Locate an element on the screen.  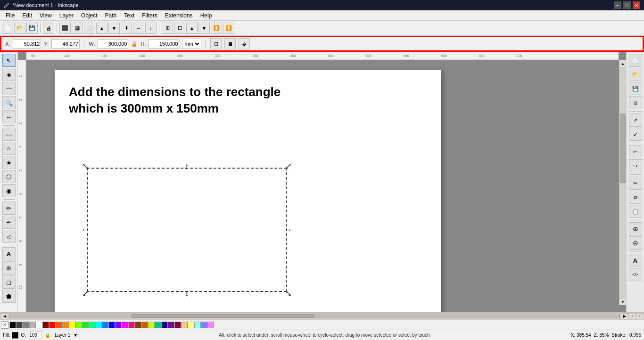
spiral-tool-btn: ◉ is located at coordinates (9, 191).